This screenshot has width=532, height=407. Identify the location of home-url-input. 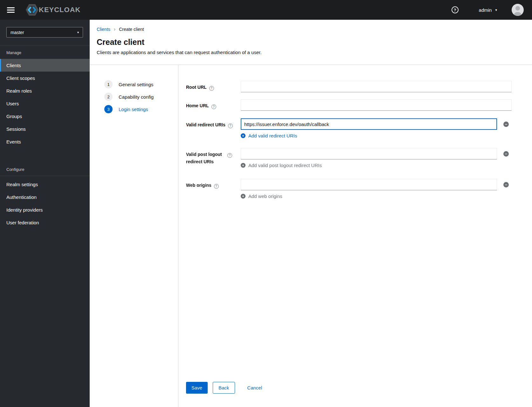
(376, 105).